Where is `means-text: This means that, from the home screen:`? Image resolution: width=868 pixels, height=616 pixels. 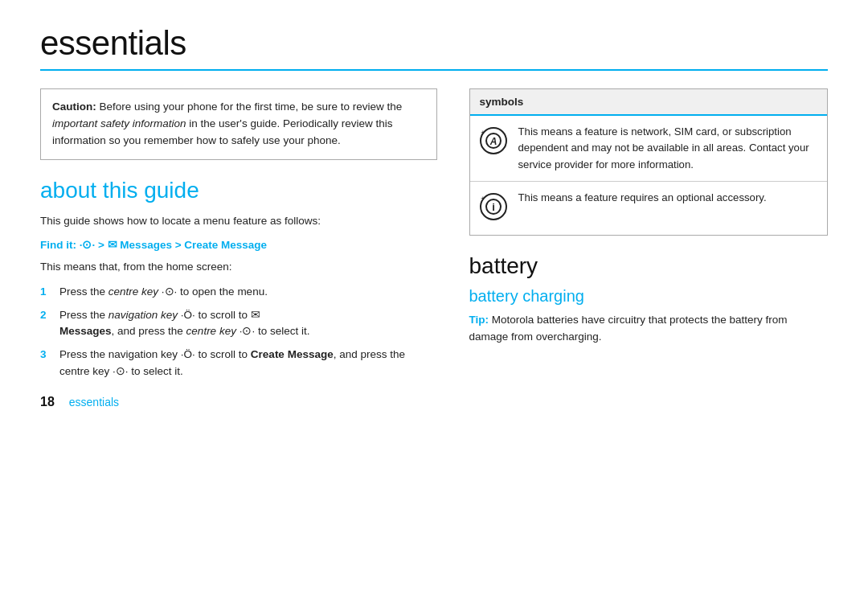
means-text: This means that, from the home screen: is located at coordinates (239, 267).